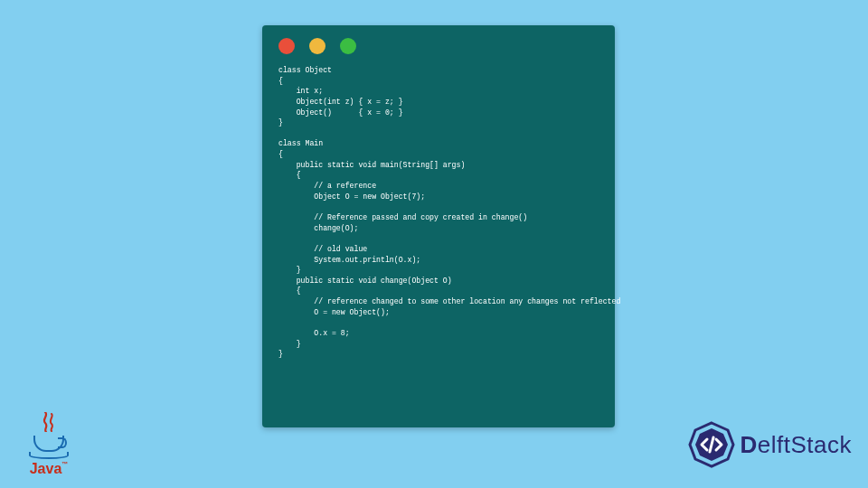  Describe the element at coordinates (770, 445) in the screenshot. I see `delftstack-logo: DelftStack` at that location.